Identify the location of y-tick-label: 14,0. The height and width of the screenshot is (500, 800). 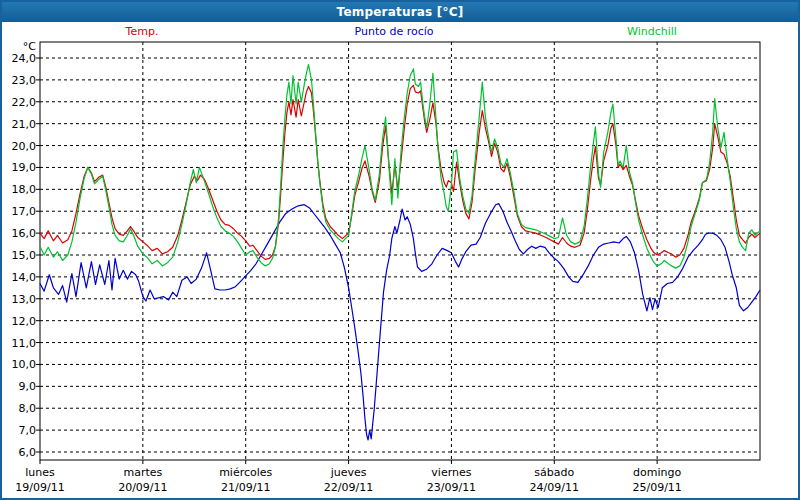
(19, 276).